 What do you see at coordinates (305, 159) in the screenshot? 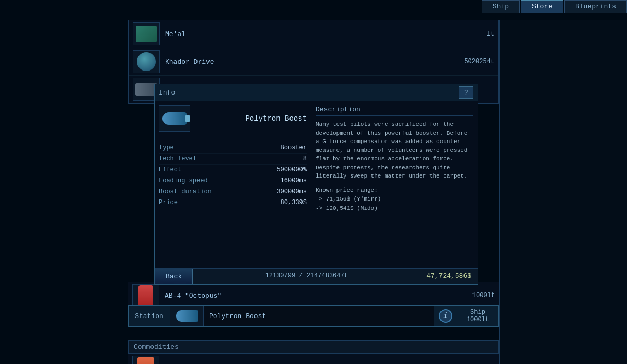
I see `stat-value-tech: 8` at bounding box center [305, 159].